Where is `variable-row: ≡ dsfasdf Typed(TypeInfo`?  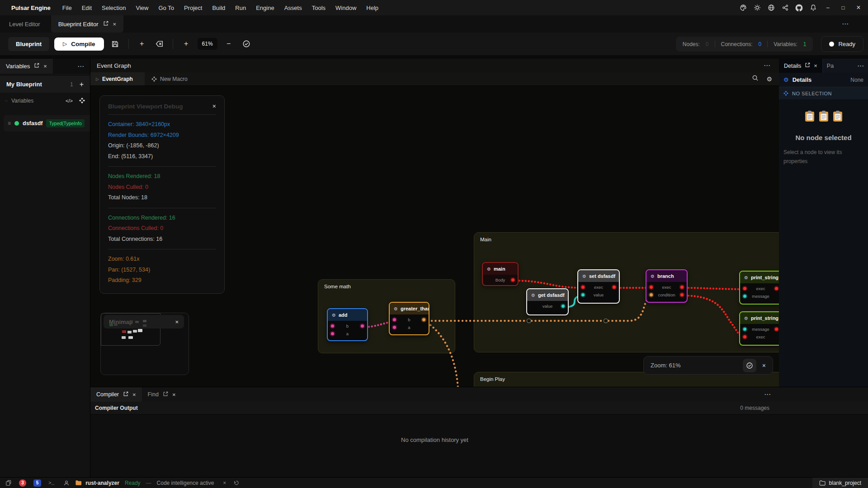 variable-row: ≡ dsfasdf Typed(TypeInfo is located at coordinates (47, 123).